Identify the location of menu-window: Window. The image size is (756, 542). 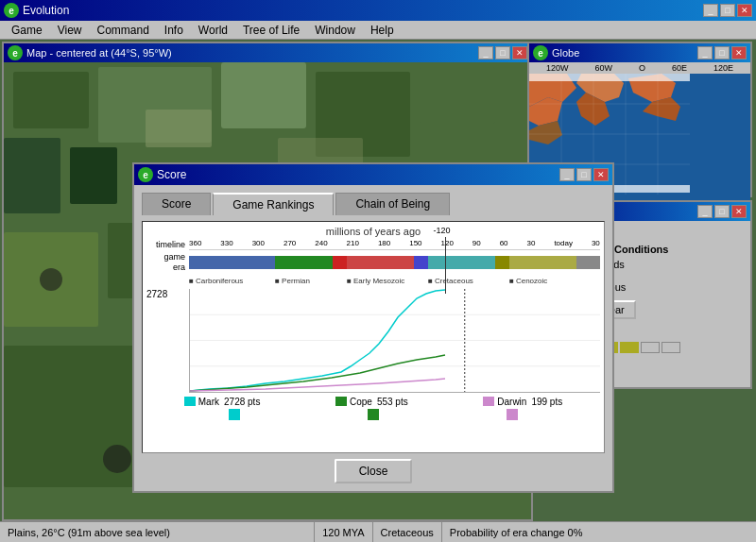
(335, 30).